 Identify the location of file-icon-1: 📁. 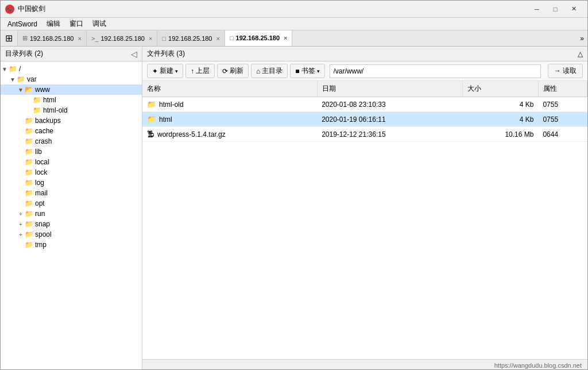
(152, 120).